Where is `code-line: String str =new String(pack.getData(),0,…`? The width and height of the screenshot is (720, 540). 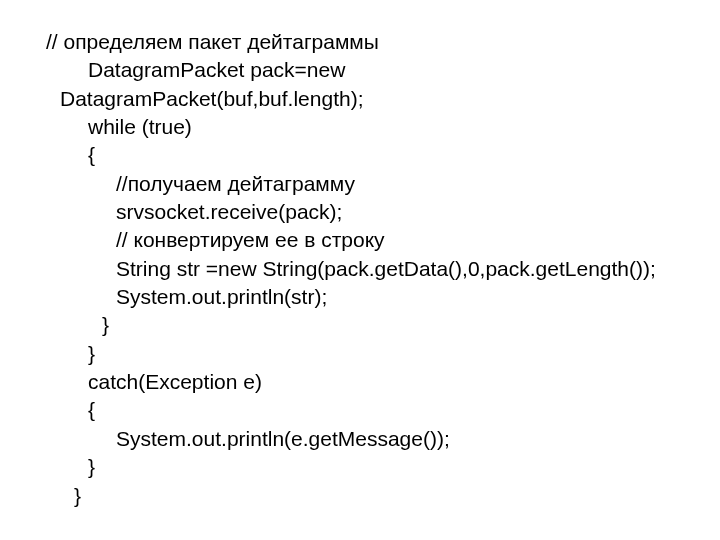
code-line: String str =new String(pack.getData(),0,… is located at coordinates (360, 269).